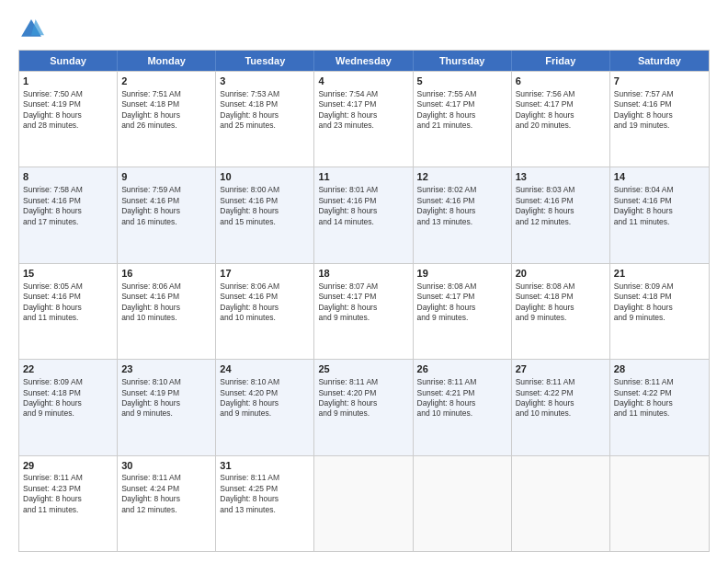 This screenshot has width=728, height=563. Describe the element at coordinates (265, 311) in the screenshot. I see `calendar-cell: 17Sunrise: 8:06 AMSunset: 4:16 PMDayligh…` at that location.